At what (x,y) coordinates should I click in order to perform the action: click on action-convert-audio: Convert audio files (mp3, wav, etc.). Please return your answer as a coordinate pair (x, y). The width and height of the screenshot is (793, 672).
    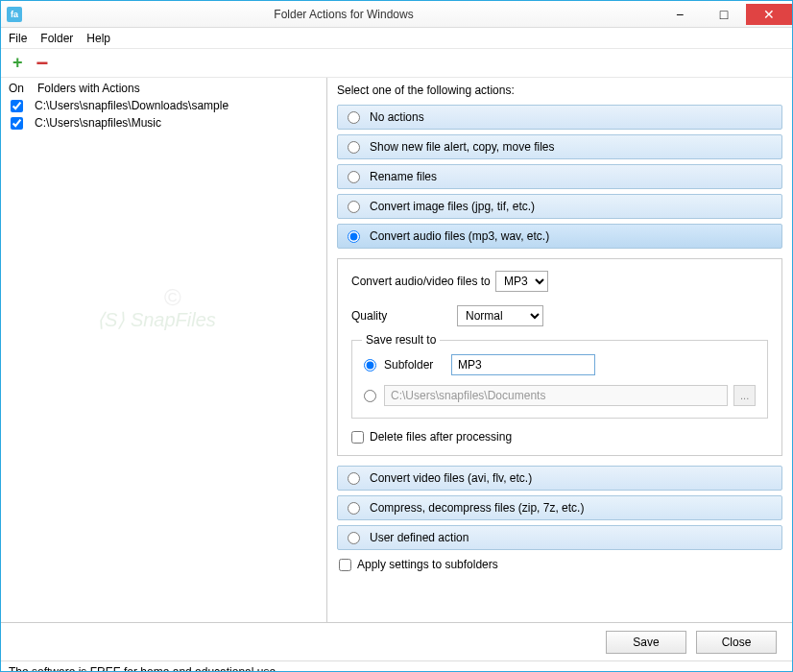
    Looking at the image, I should click on (560, 236).